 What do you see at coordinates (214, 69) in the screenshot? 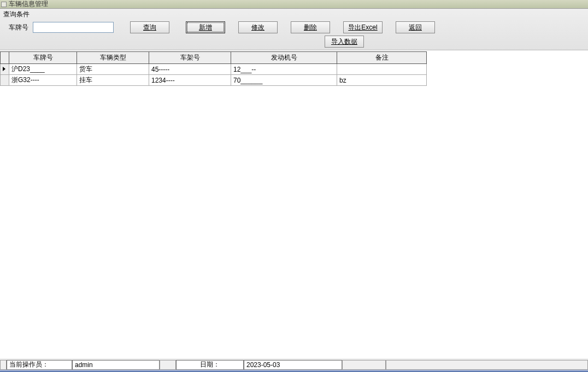
I see `table-row: 沪D23____ 货车 45----- 12___--` at bounding box center [214, 69].